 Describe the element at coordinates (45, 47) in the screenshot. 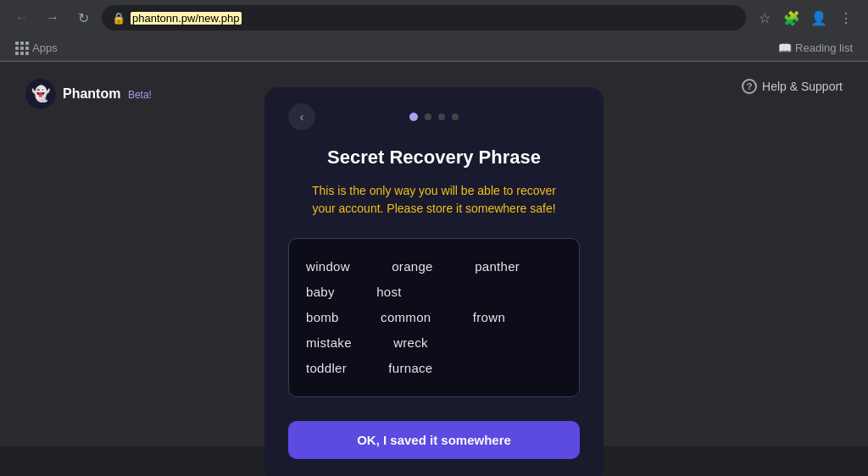

I see `apps-label: Apps` at that location.